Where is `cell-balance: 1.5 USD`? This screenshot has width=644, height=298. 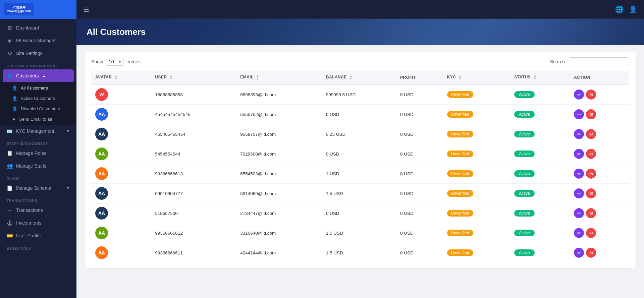
cell-balance: 1.5 USD is located at coordinates (359, 253).